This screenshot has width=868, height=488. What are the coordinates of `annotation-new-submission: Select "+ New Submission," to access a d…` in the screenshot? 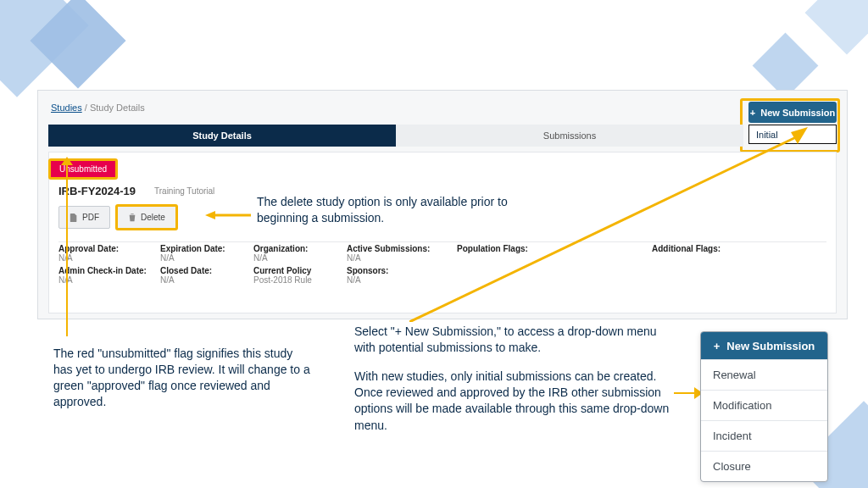 It's located at (516, 385).